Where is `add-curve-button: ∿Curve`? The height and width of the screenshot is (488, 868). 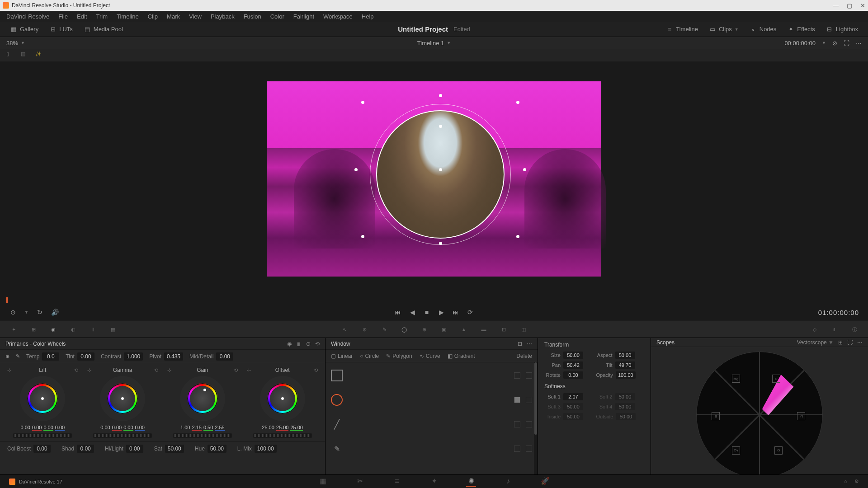 add-curve-button: ∿Curve is located at coordinates (430, 356).